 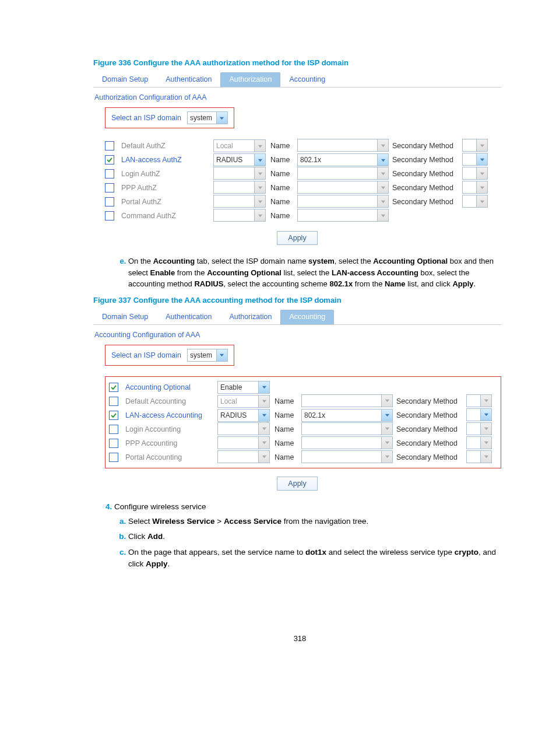 What do you see at coordinates (337, 215) in the screenshot?
I see `scheme-select-value` at bounding box center [337, 215].